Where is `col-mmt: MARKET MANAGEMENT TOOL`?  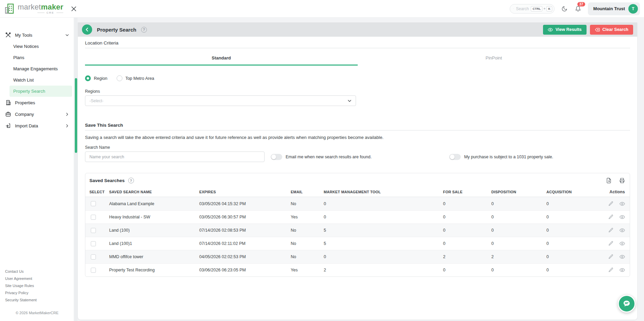 col-mmt: MARKET MANAGEMENT TOOL is located at coordinates (379, 192).